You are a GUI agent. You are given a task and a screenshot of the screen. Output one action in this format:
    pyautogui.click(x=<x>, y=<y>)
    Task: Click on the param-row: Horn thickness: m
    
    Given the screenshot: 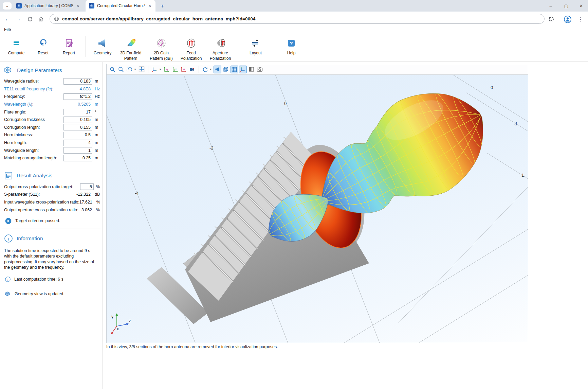 What is the action you would take?
    pyautogui.click(x=51, y=135)
    